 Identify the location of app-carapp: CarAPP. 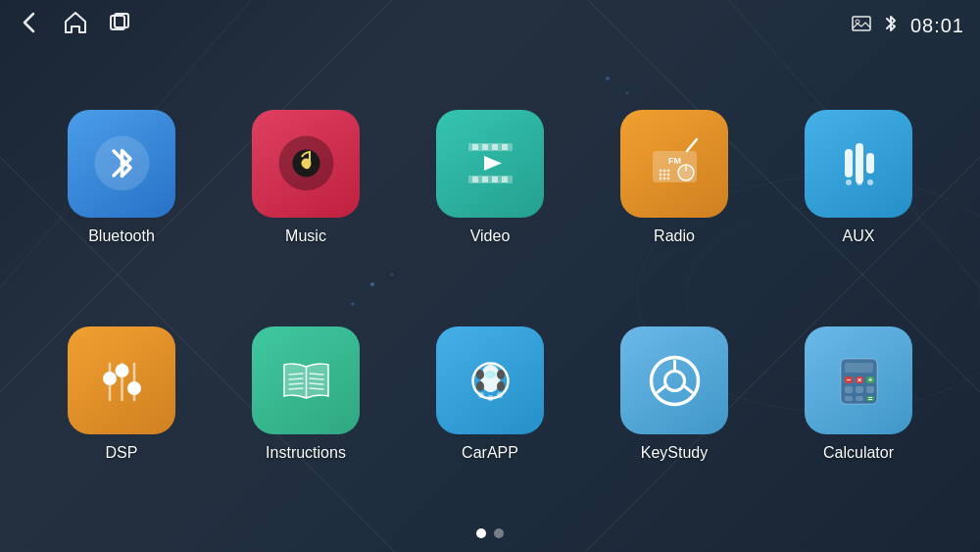
(490, 394).